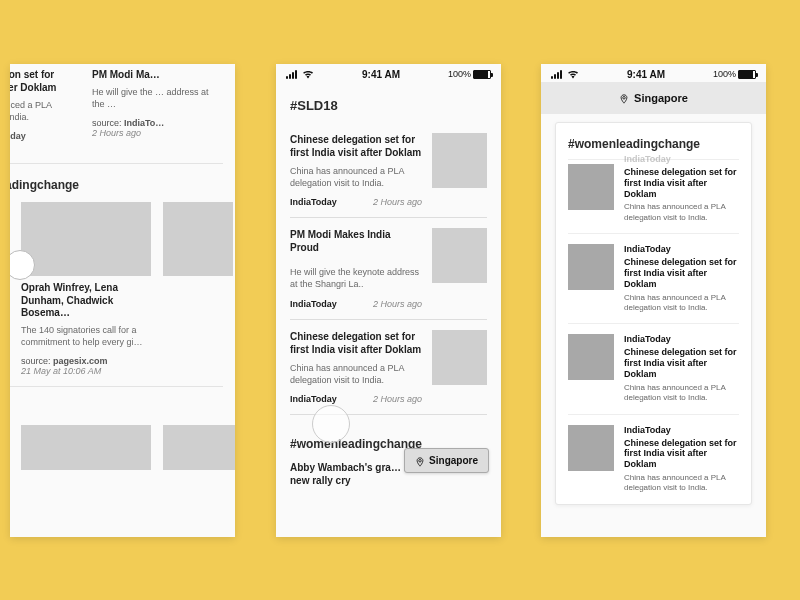 Image resolution: width=800 pixels, height=600 pixels. Describe the element at coordinates (116, 408) in the screenshot. I see `section-heading: …m Road` at that location.